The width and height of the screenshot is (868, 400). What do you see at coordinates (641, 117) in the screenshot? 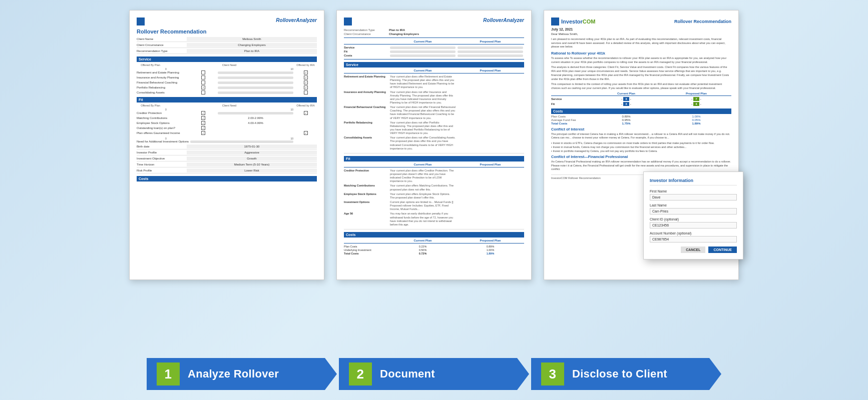
I see `panel3-costs-table: Costs Plan Costs 0.80% 1.00% Average Fun…` at bounding box center [641, 117].